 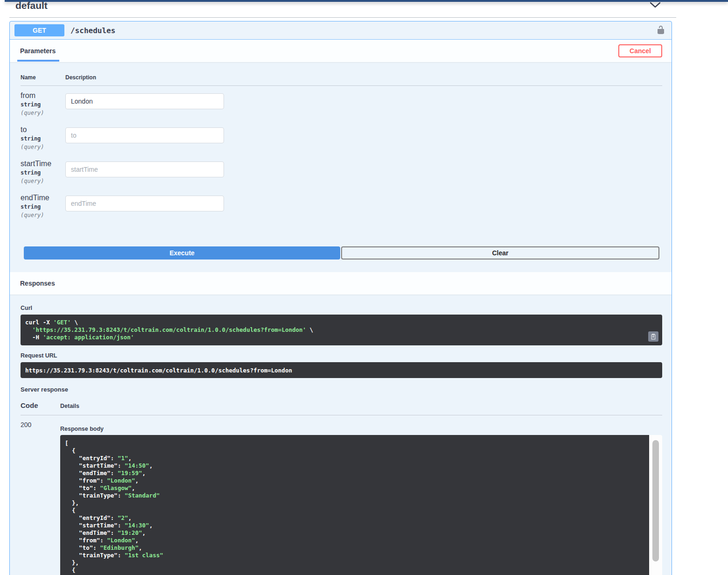 I want to click on code-line: "to": "Glasgow",, so click(x=355, y=488).